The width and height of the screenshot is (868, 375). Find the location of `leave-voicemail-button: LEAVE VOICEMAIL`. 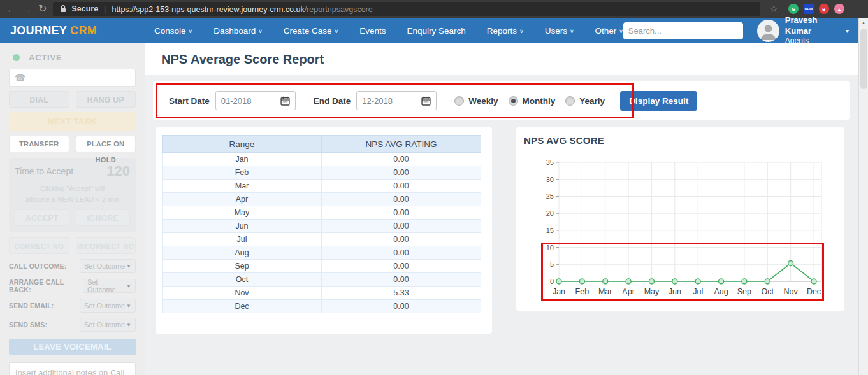

leave-voicemail-button: LEAVE VOICEMAIL is located at coordinates (73, 347).